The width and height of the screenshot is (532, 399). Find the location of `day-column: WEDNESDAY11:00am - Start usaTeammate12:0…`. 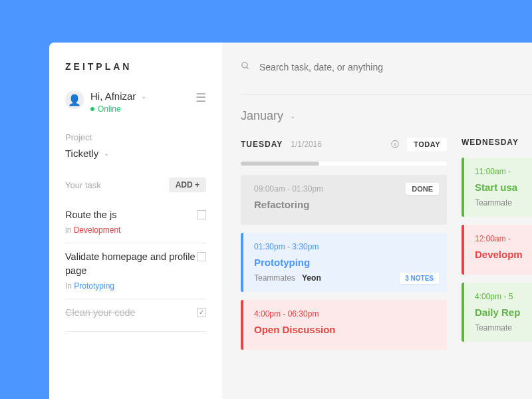

day-column: WEDNESDAY11:00am - Start usaTeammate12:0… is located at coordinates (497, 247).